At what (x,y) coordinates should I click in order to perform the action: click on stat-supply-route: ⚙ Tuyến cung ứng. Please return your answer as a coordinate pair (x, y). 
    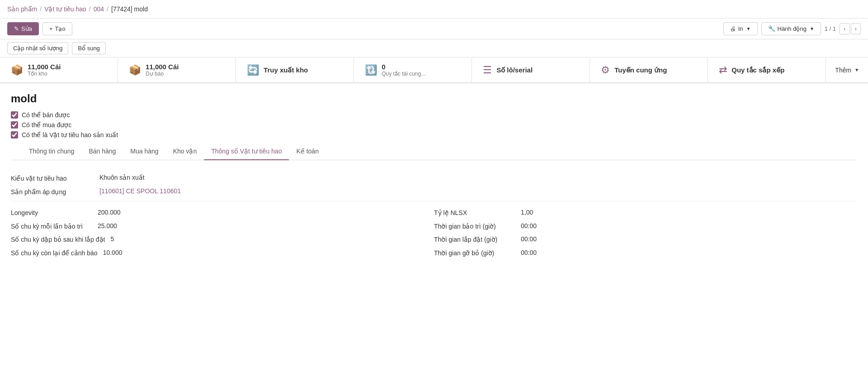
    Looking at the image, I should click on (649, 70).